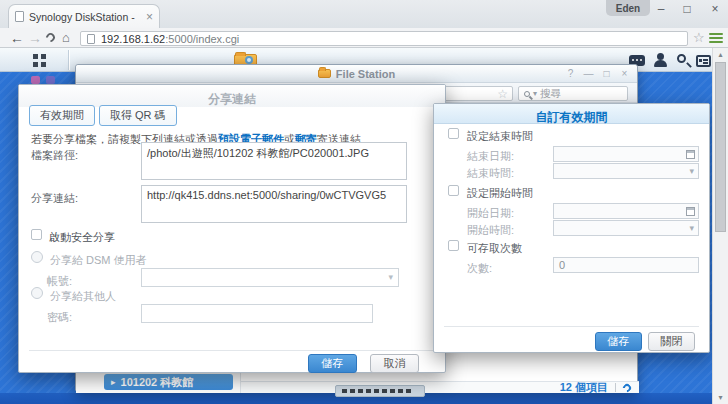 The width and height of the screenshot is (728, 404). What do you see at coordinates (98, 260) in the screenshot?
I see `dsm-user-label: 分享給 DSM 使用者` at bounding box center [98, 260].